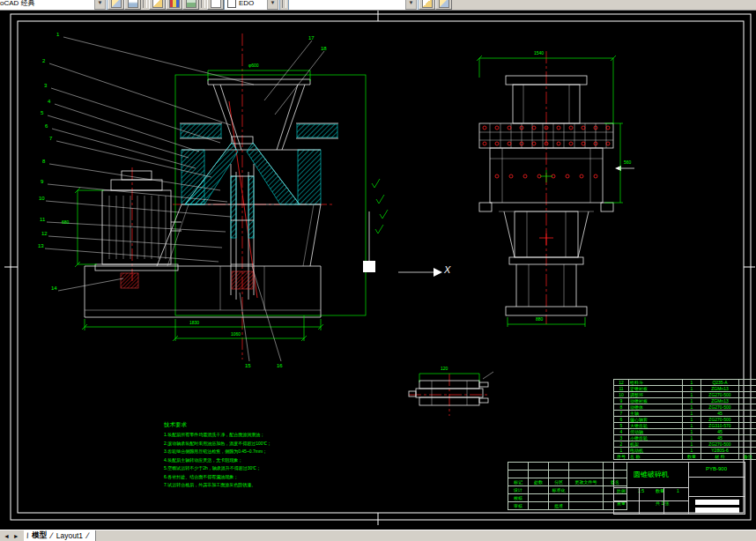 The image size is (756, 541). Describe the element at coordinates (215, 5) in the screenshot. I see `plot-button` at that location.